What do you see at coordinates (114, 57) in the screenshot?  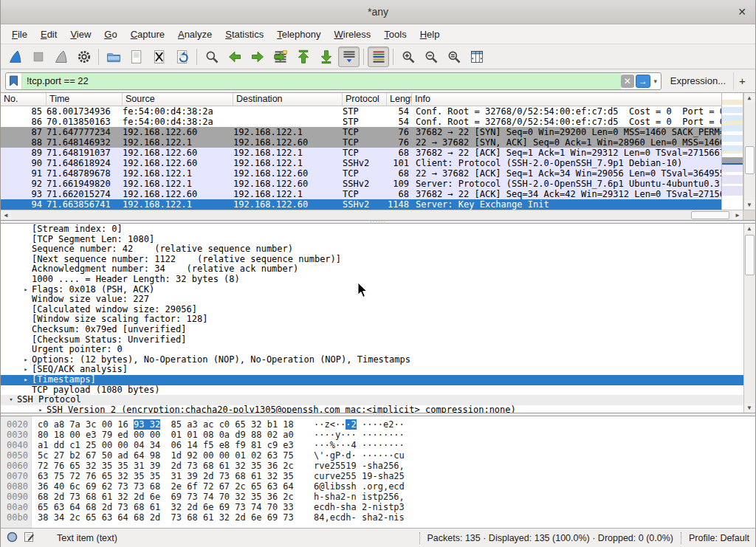 I see `open-file-button` at bounding box center [114, 57].